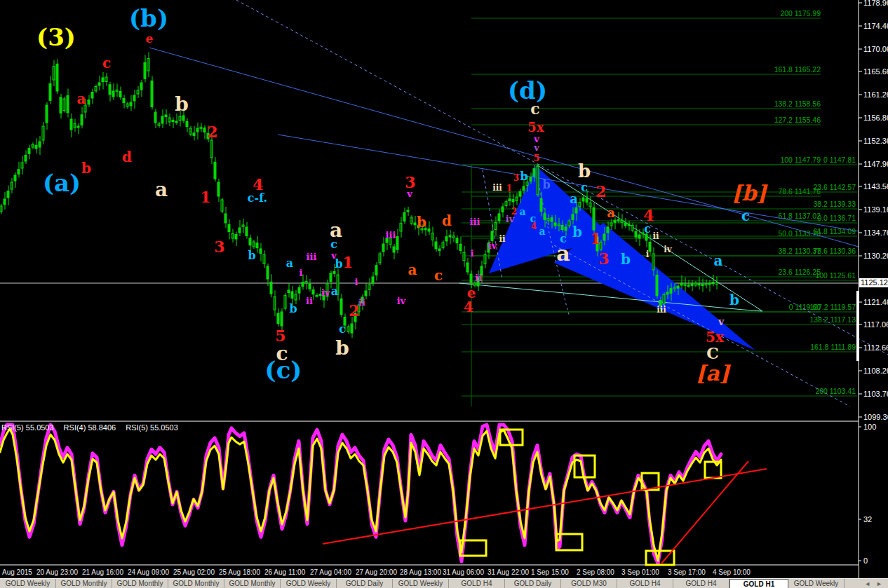 Image resolution: width=888 pixels, height=588 pixels. Describe the element at coordinates (867, 584) in the screenshot. I see `tab-scroll-left-icon: ◄` at that location.